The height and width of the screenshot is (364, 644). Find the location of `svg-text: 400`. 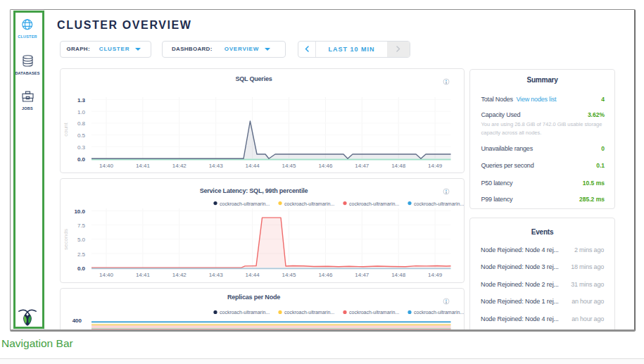

svg-text: 400 is located at coordinates (77, 321).